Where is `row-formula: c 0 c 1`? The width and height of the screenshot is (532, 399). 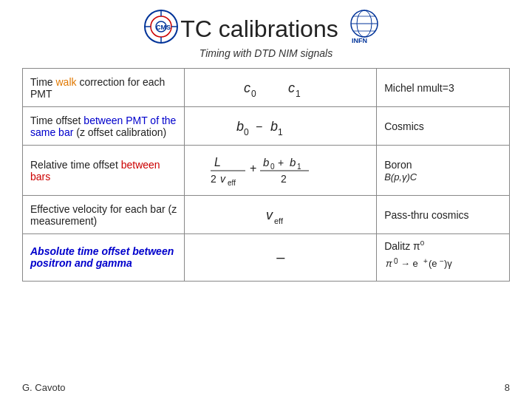
row-formula: c 0 c 1 is located at coordinates (281, 88).